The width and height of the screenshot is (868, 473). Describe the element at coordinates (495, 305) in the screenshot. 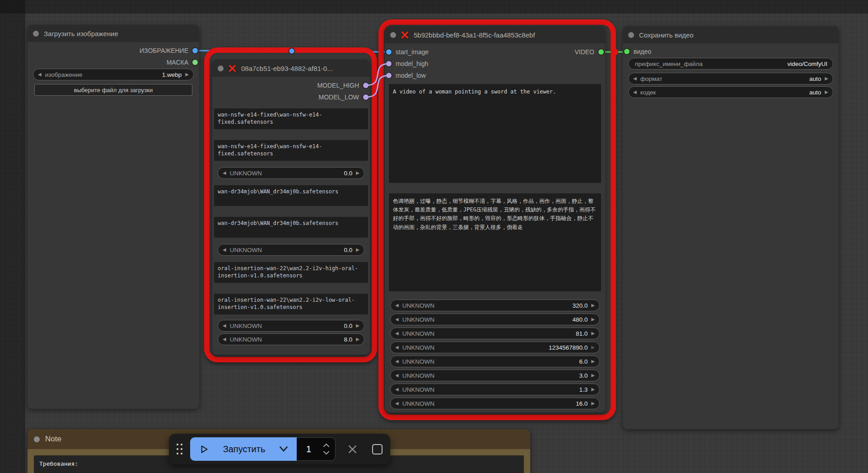

I see `unknown-slider: ◀ UNKNOWN 320.0 ▶` at that location.